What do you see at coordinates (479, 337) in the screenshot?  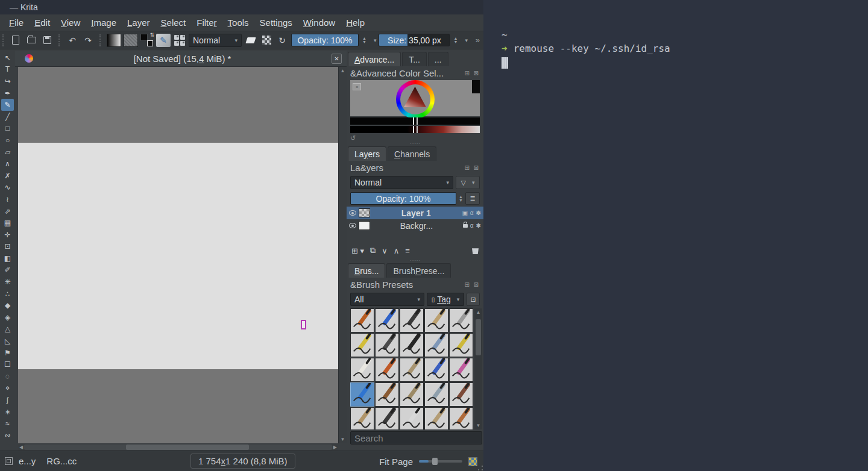 I see `brush-scroll-thumb` at bounding box center [479, 337].